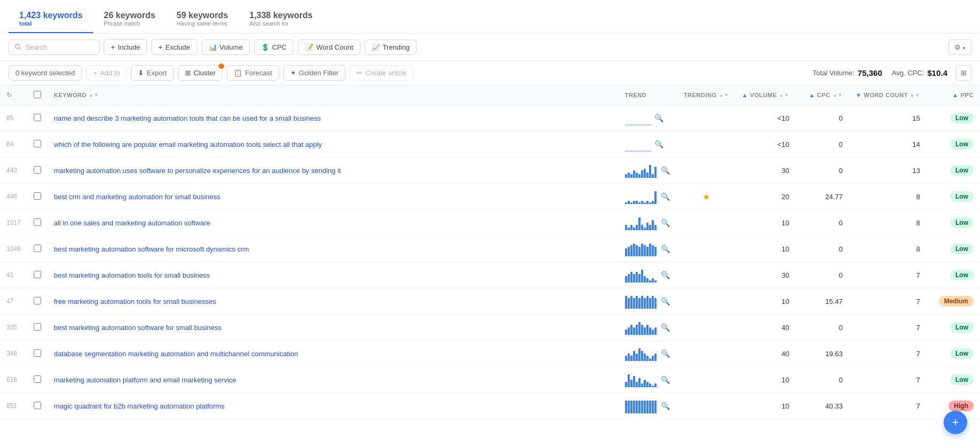 This screenshot has width=980, height=447. I want to click on include-button: + Include, so click(125, 47).